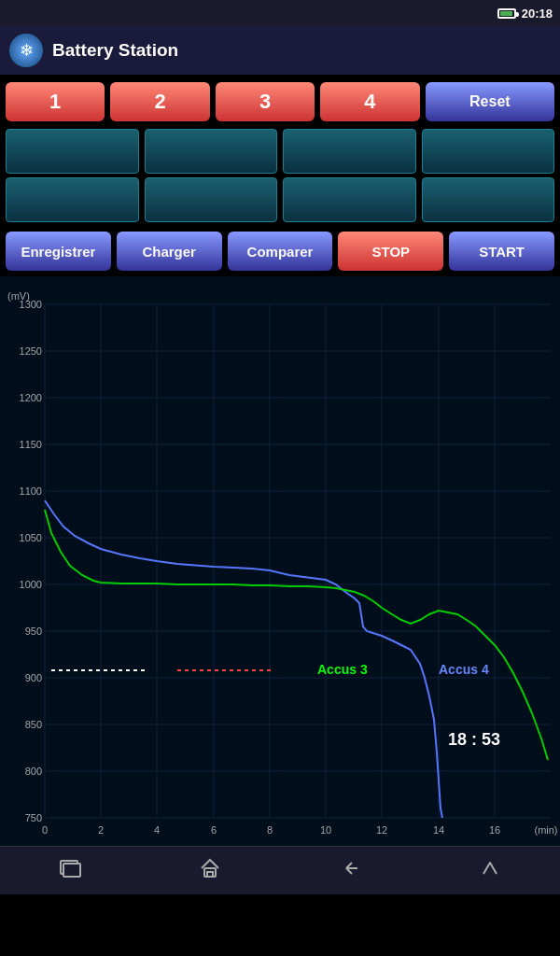  I want to click on app-title: Battery Station, so click(116, 50).